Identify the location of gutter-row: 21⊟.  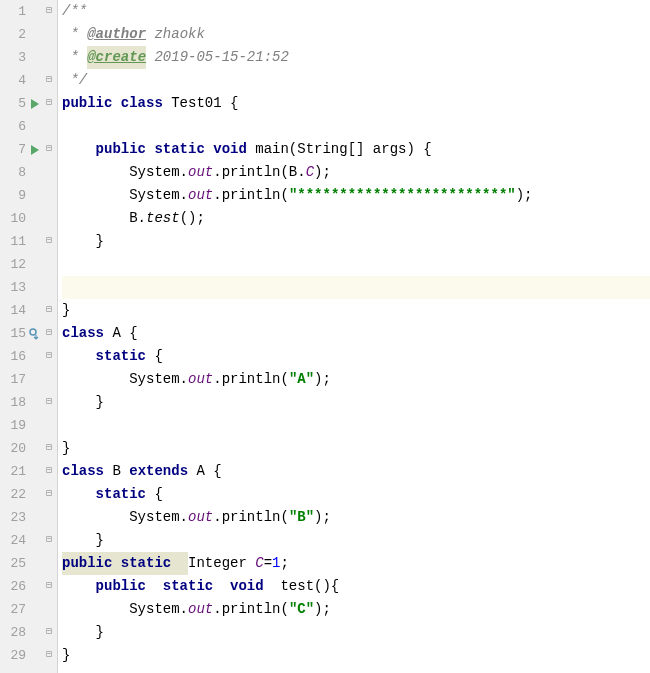
(28, 472).